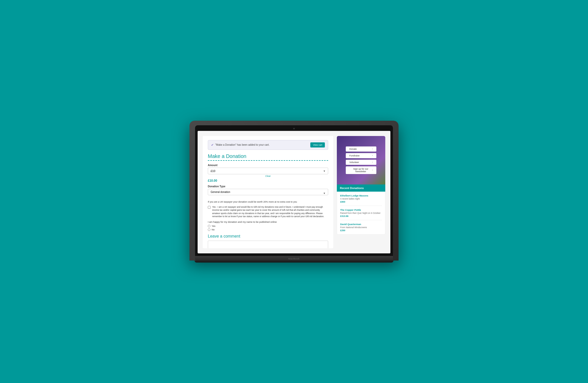 The image size is (588, 383). What do you see at coordinates (361, 227) in the screenshot?
I see `donation-desc-3: From National Windscreens` at bounding box center [361, 227].